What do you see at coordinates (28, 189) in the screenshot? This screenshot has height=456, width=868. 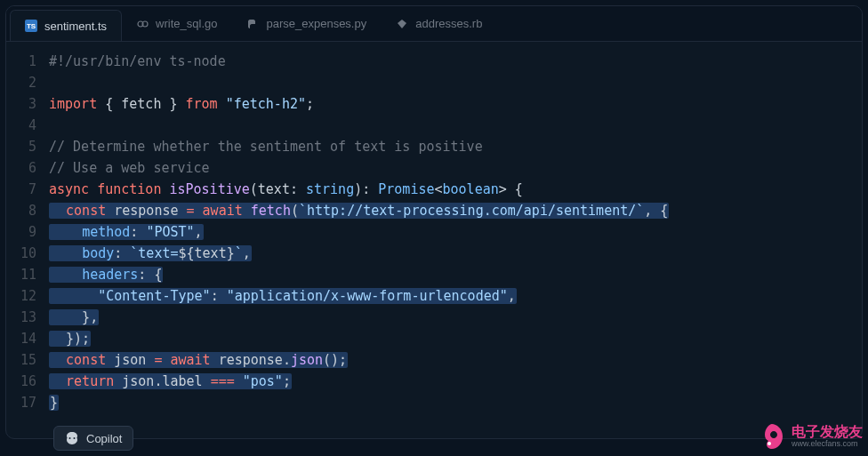 I see `line-number: 7` at bounding box center [28, 189].